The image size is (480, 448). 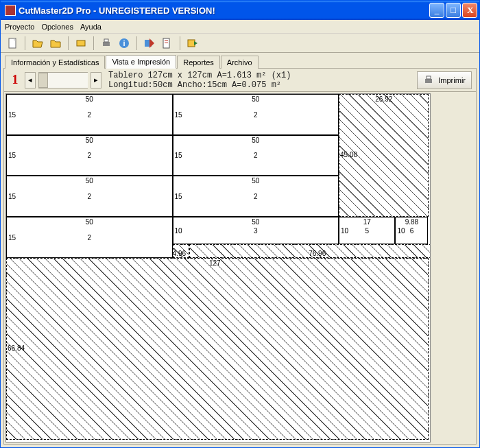 I want to click on app-icon, so click(x=10, y=10).